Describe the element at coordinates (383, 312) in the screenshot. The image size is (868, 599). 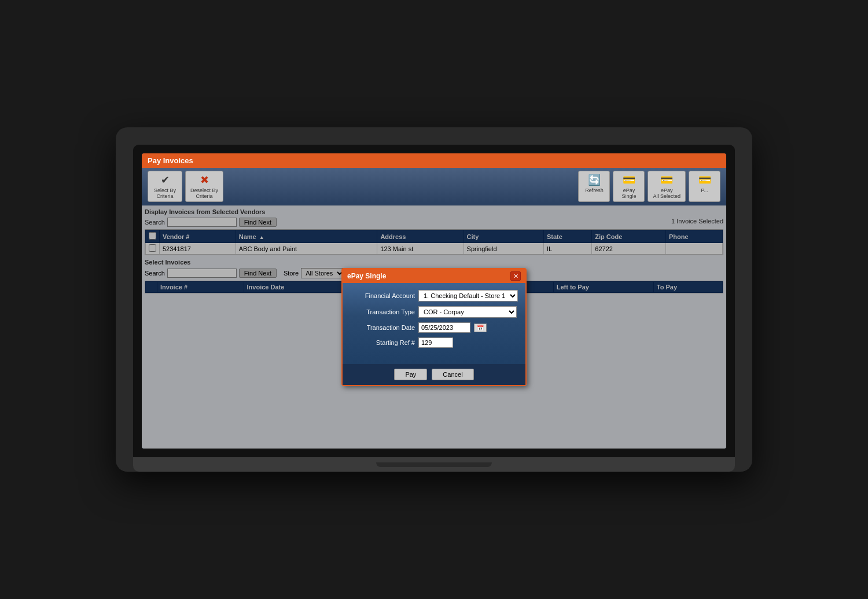
I see `transaction-type-label: Transaction Type` at that location.